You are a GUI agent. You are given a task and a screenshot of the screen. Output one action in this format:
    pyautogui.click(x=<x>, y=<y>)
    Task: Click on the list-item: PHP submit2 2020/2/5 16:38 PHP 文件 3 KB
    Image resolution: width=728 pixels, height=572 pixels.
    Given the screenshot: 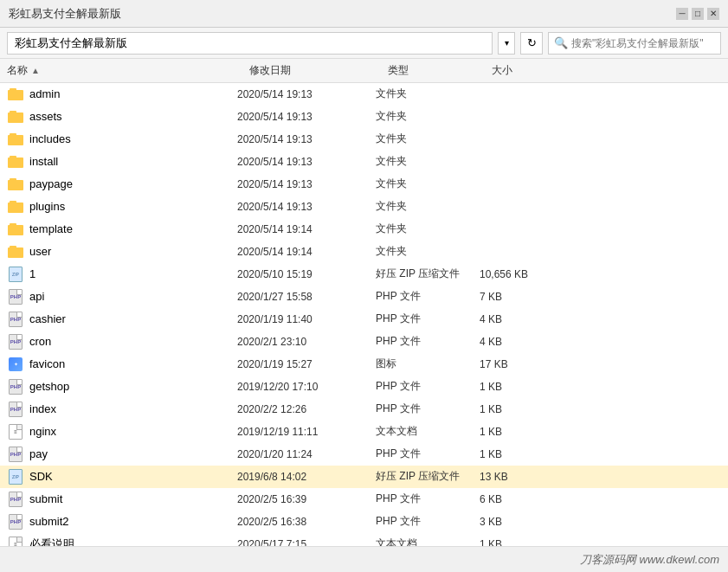 What is the action you would take?
    pyautogui.click(x=364, y=522)
    